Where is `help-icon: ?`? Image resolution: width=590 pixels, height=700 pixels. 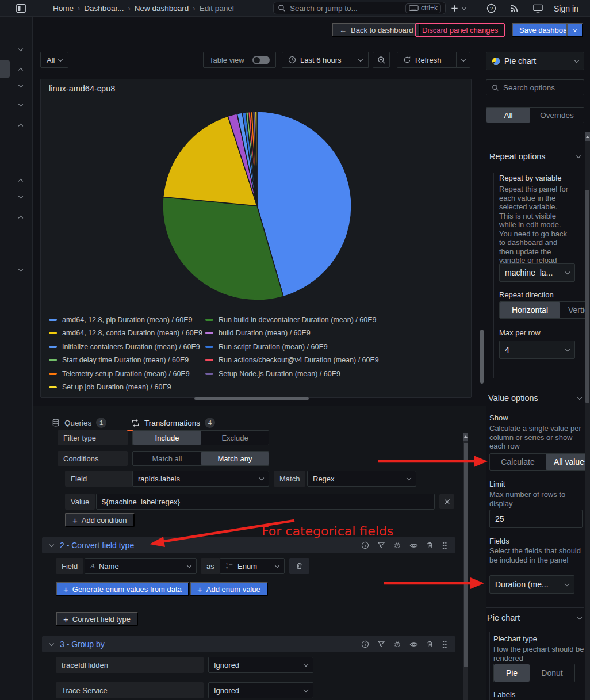 help-icon: ? is located at coordinates (491, 8).